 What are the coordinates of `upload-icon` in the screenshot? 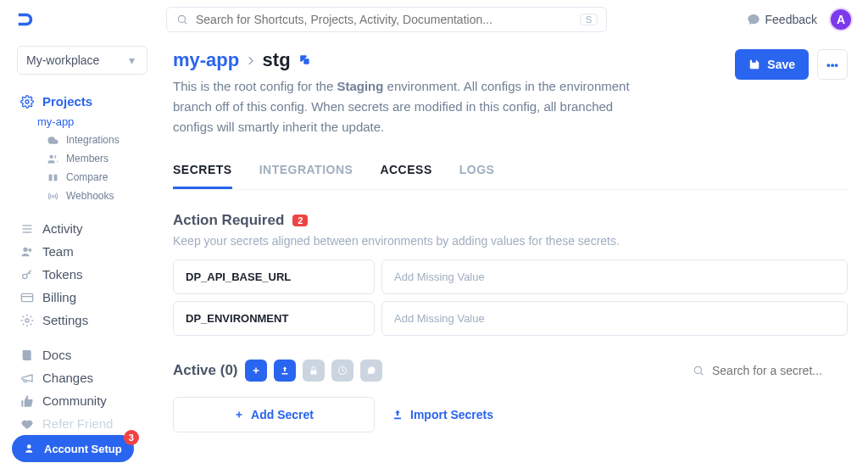 It's located at (398, 415).